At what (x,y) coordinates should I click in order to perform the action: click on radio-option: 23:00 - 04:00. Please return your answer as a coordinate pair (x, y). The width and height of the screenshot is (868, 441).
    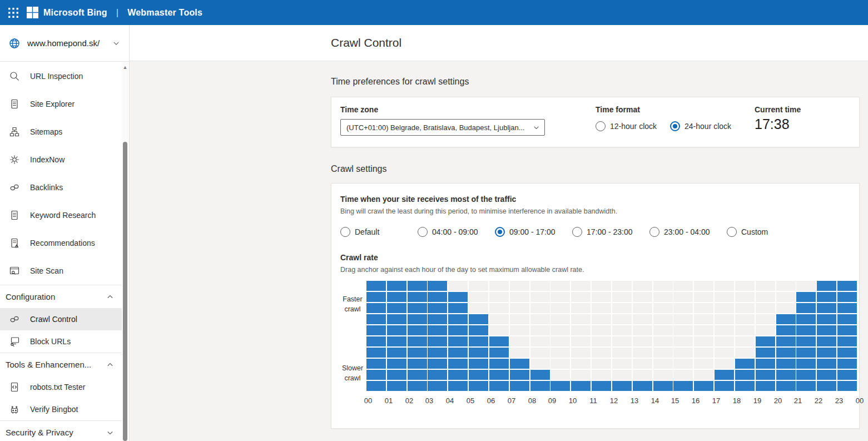
    Looking at the image, I should click on (688, 232).